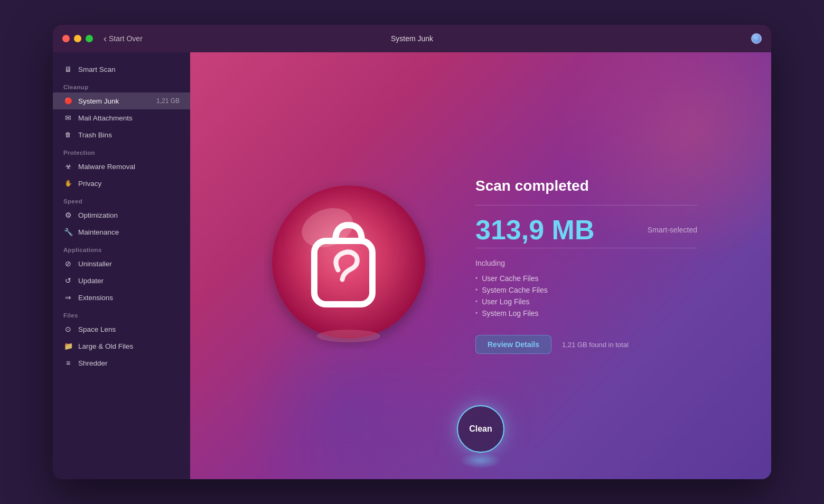 Image resolution: width=824 pixels, height=504 pixels. I want to click on sidebar-label-extensions: Extensions, so click(96, 298).